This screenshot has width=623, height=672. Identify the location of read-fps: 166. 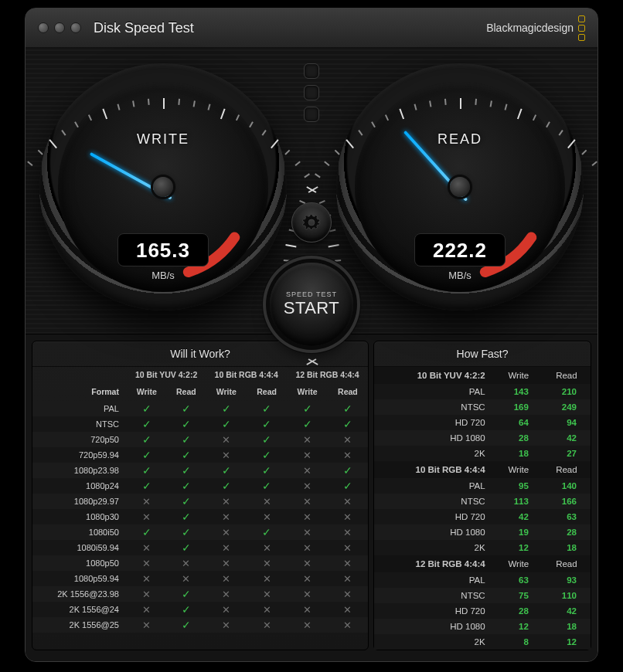
(567, 501).